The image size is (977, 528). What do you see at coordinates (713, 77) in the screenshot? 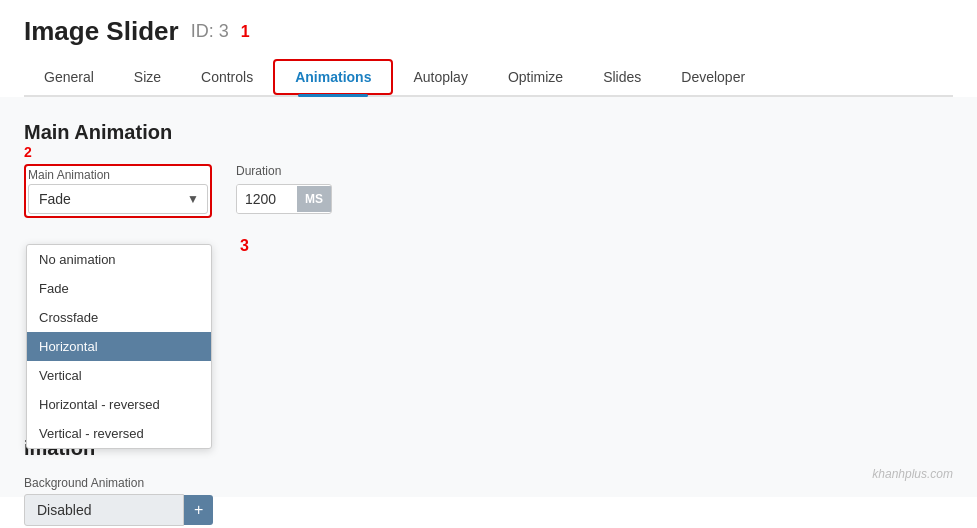
I see `tab-developer: Developer` at bounding box center [713, 77].